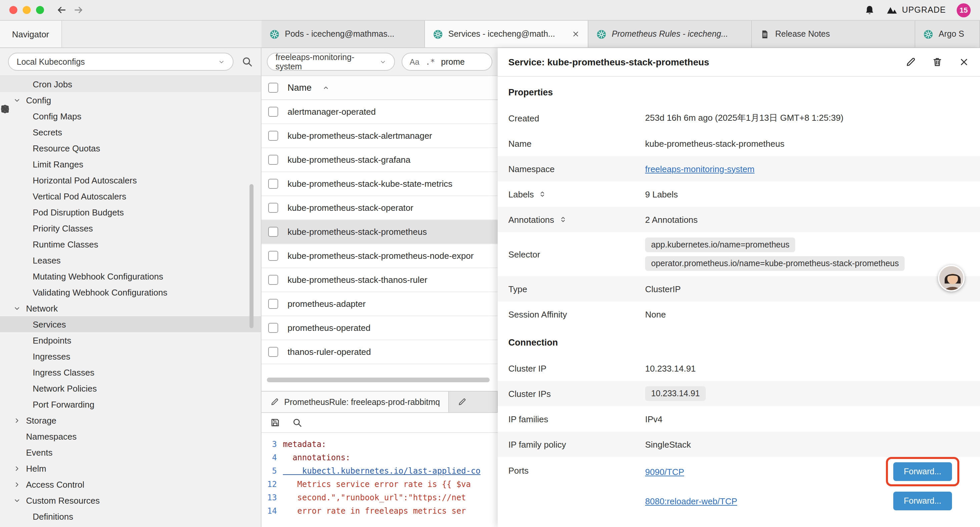 This screenshot has height=527, width=980. I want to click on sidebar-item-horizontal-pod-autoscalers: Horizontal Pod Autoscalers, so click(130, 180).